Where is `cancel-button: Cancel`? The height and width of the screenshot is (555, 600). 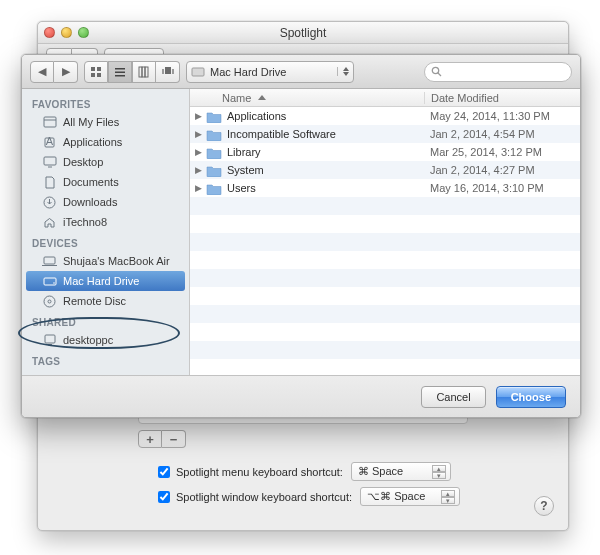
cancel-button: Cancel is located at coordinates (453, 397).